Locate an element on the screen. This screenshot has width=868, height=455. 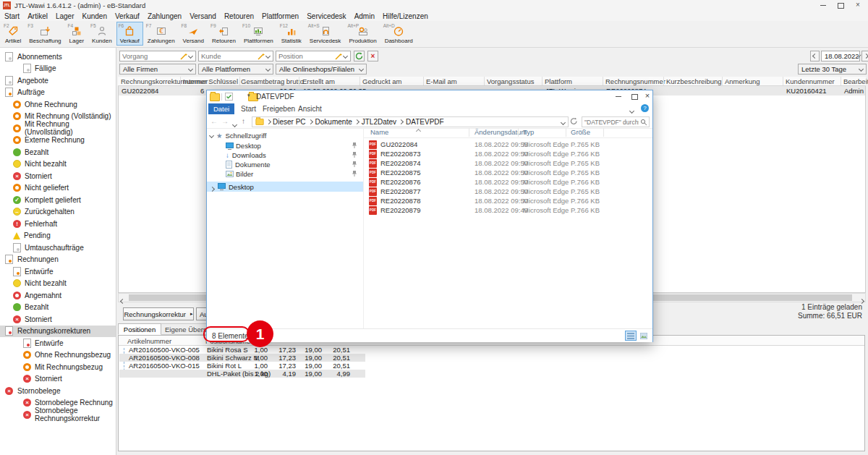
file-row: PDF GU2022084 18.08.2022 09:55 Microsoft… is located at coordinates (508, 145).